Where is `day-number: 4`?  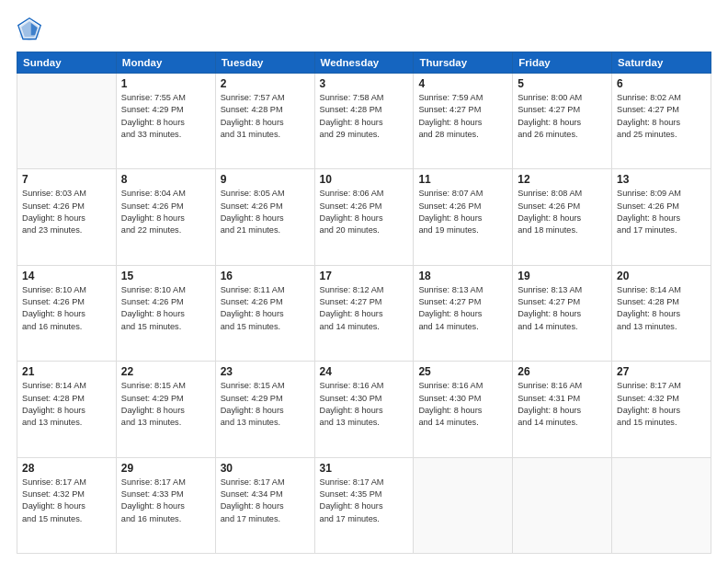 day-number: 4 is located at coordinates (463, 84).